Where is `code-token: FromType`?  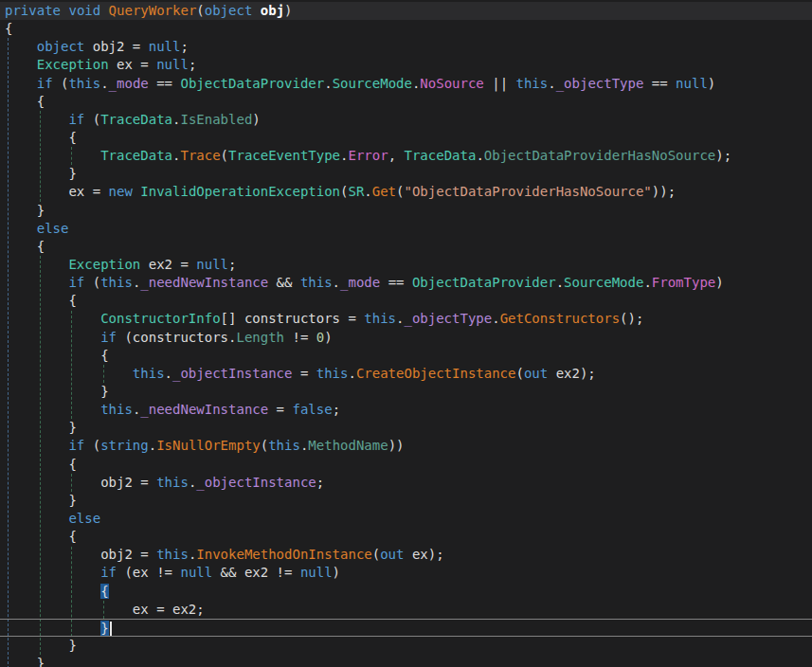 code-token: FromType is located at coordinates (684, 282).